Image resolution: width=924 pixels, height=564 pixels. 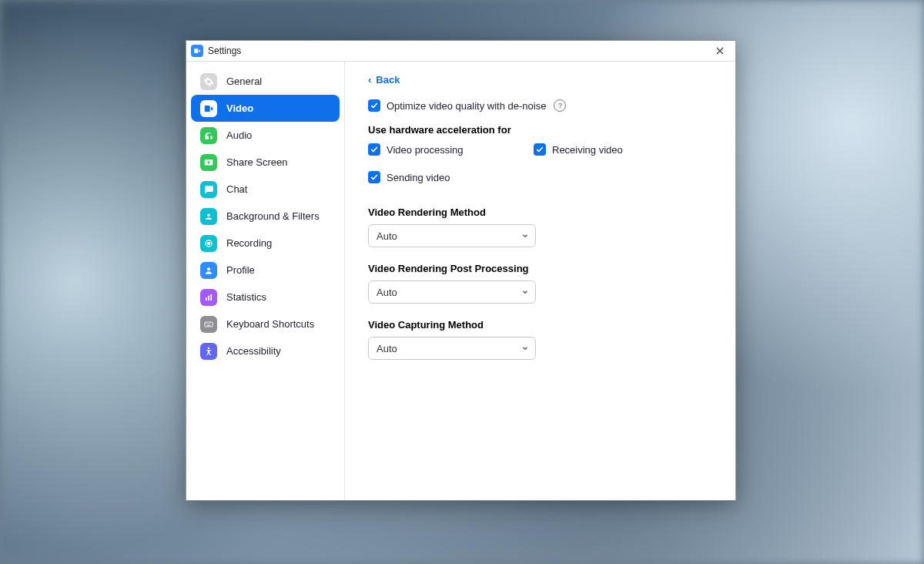 What do you see at coordinates (720, 51) in the screenshot?
I see `close-button` at bounding box center [720, 51].